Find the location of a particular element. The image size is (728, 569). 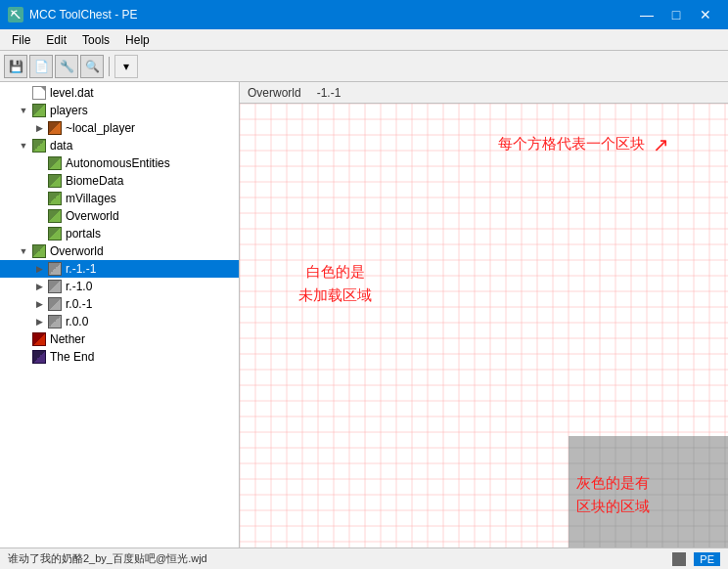

tree-label: r.0.-1 is located at coordinates (78, 304).